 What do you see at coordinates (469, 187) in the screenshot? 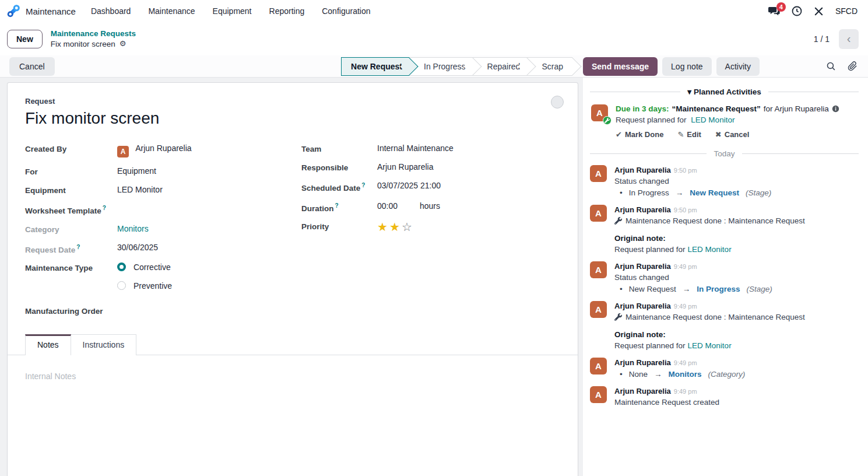
I see `scheduled-date-field: 03/07/2025 21:00` at bounding box center [469, 187].